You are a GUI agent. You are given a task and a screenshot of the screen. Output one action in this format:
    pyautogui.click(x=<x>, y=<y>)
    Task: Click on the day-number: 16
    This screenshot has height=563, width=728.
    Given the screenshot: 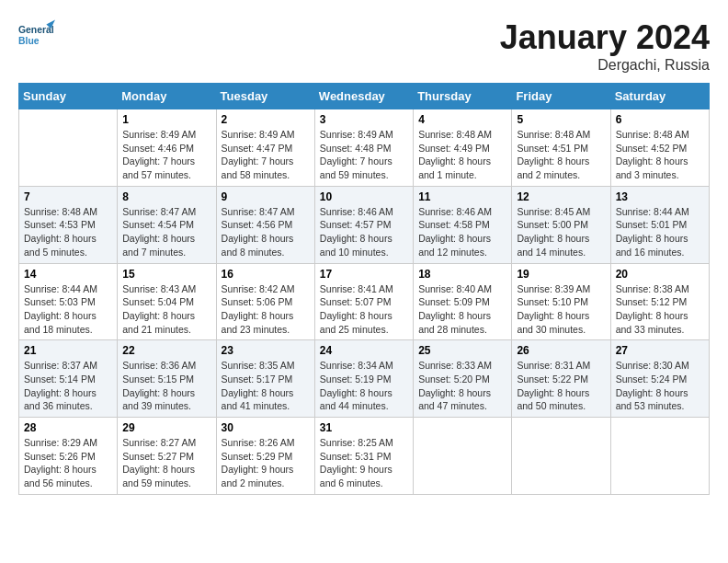 What is the action you would take?
    pyautogui.click(x=266, y=274)
    